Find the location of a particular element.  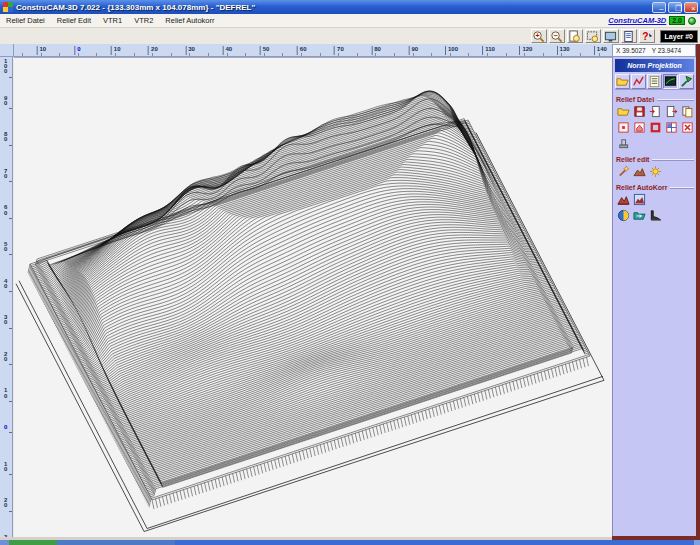

panel-tab-view-icon is located at coordinates (670, 82).